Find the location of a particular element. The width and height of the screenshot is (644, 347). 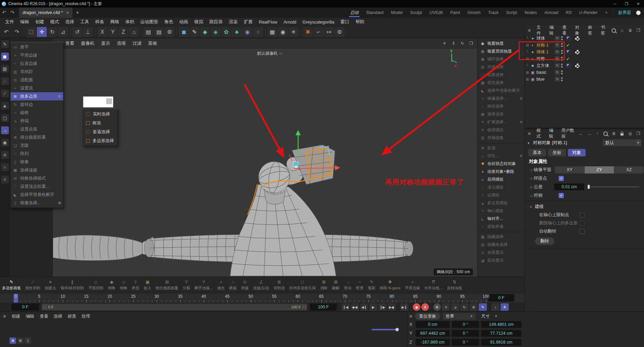

slider-handle is located at coordinates (397, 330).